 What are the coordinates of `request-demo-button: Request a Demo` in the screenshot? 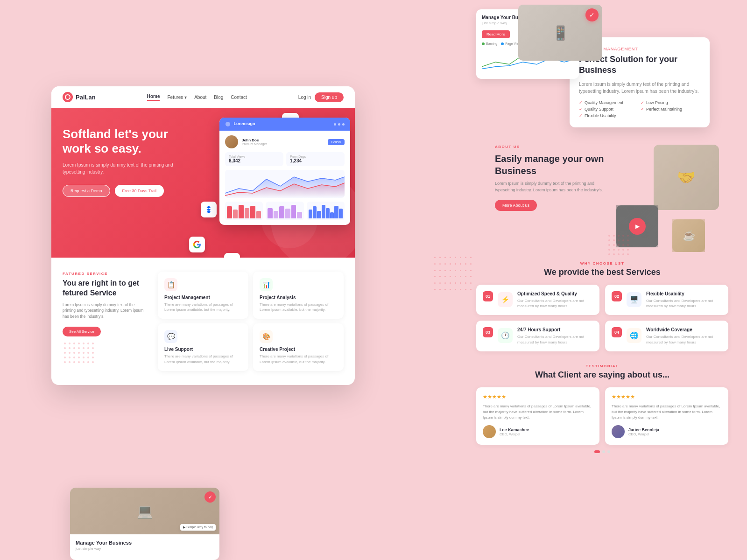 It's located at (86, 191).